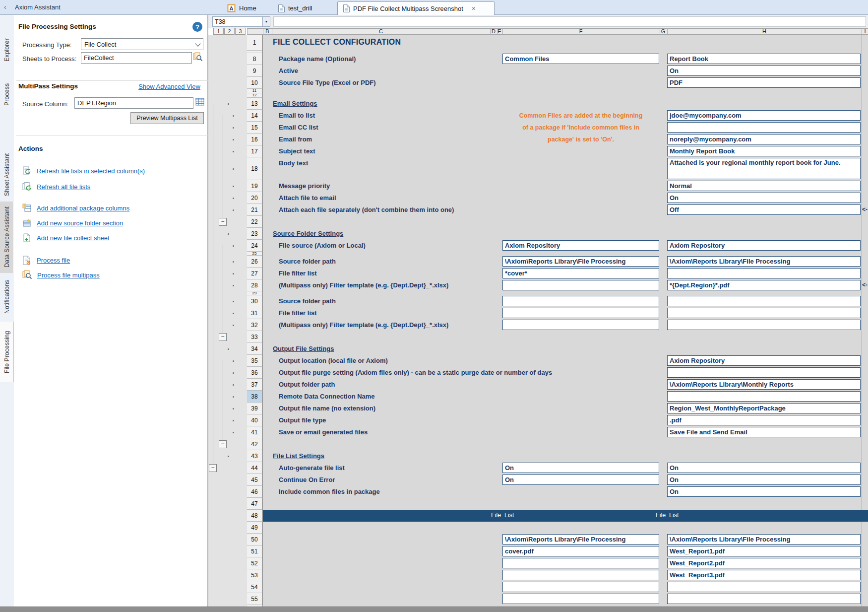 The image size is (868, 612). What do you see at coordinates (299, 456) in the screenshot?
I see `section-label: File List Settings` at bounding box center [299, 456].